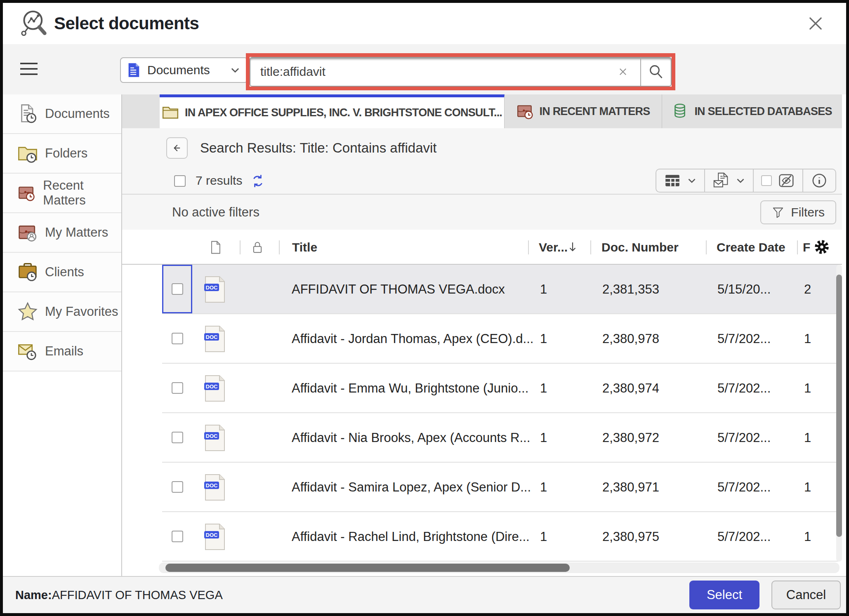  I want to click on preview-checkbox, so click(766, 181).